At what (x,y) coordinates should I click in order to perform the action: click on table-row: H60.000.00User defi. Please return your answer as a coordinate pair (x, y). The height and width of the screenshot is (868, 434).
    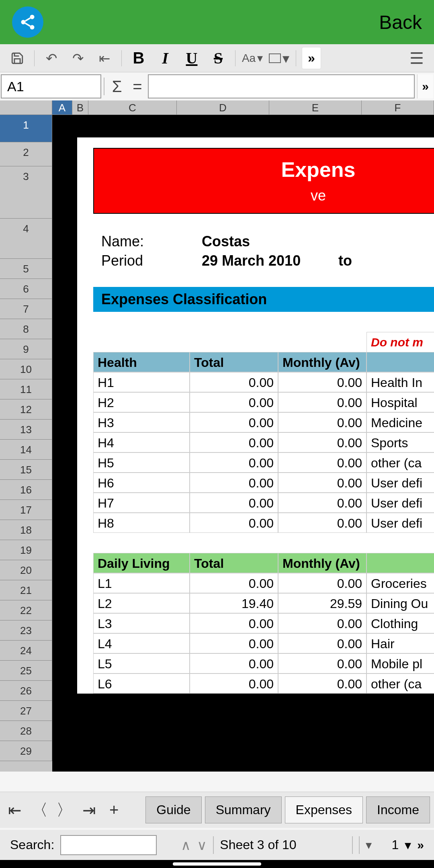
    Looking at the image, I should click on (264, 483).